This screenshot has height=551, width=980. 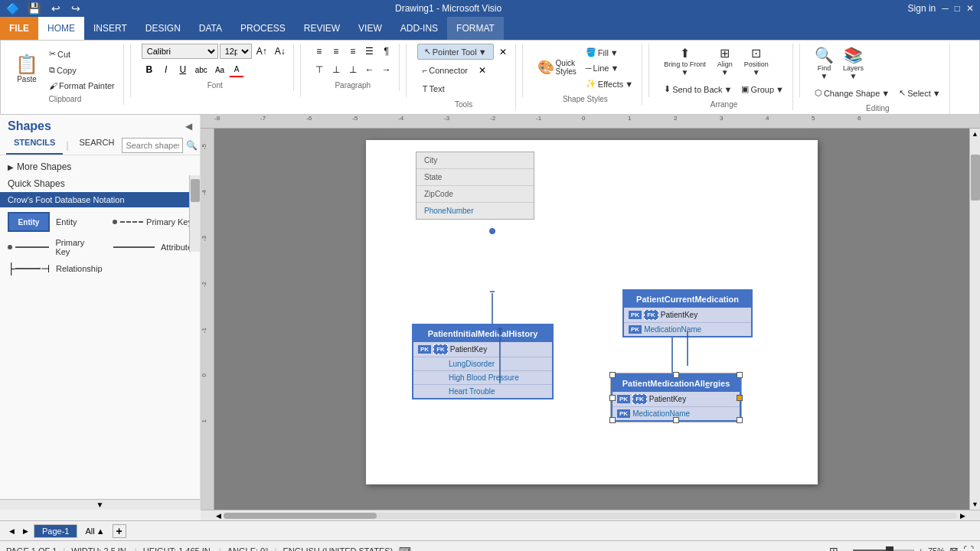 I want to click on layers-btn: 📚 Layers ▼, so click(x=853, y=63).